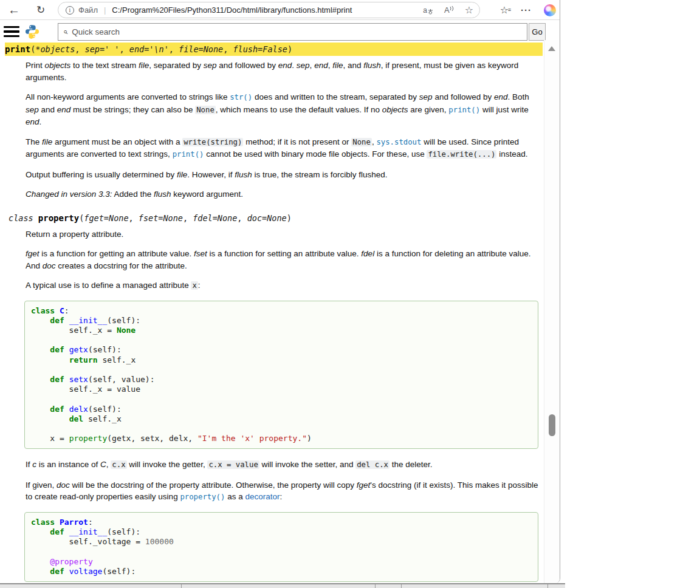 This screenshot has width=700, height=588. What do you see at coordinates (512, 154) in the screenshot?
I see `text-run: instead.` at bounding box center [512, 154].